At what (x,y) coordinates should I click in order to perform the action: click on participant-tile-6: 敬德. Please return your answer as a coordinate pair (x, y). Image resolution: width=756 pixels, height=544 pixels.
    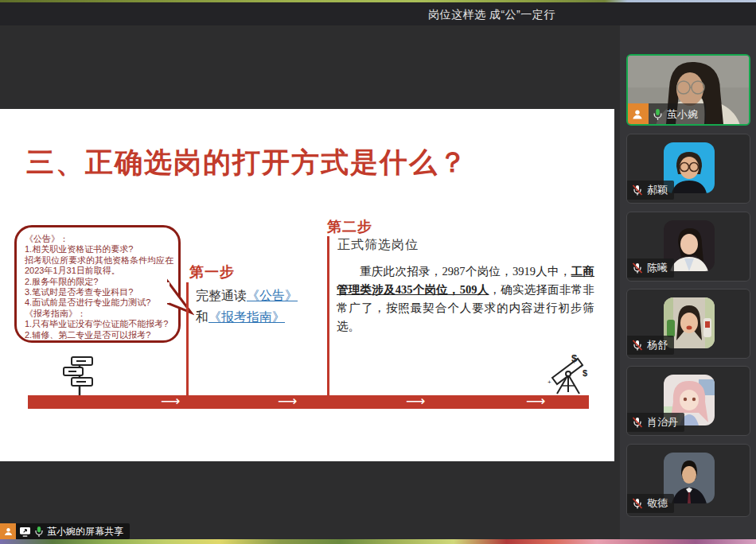
    Looking at the image, I should click on (688, 480).